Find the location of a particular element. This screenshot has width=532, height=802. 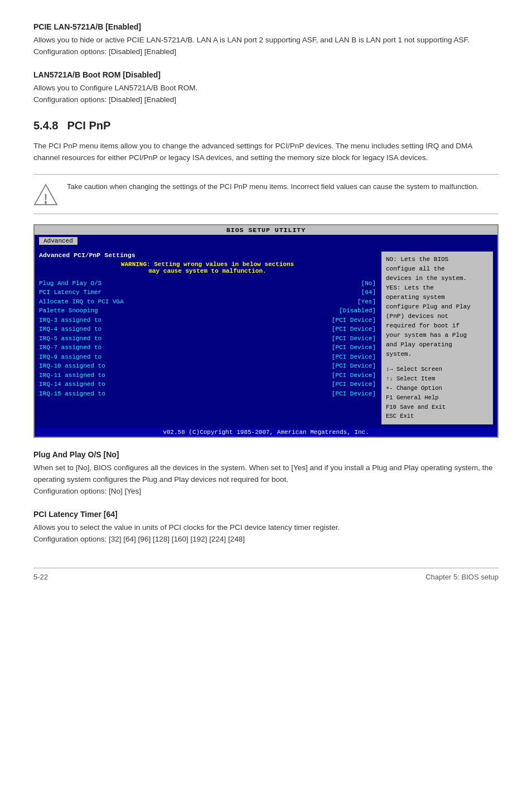

bios-right-line: YES: Lets the is located at coordinates (437, 288).